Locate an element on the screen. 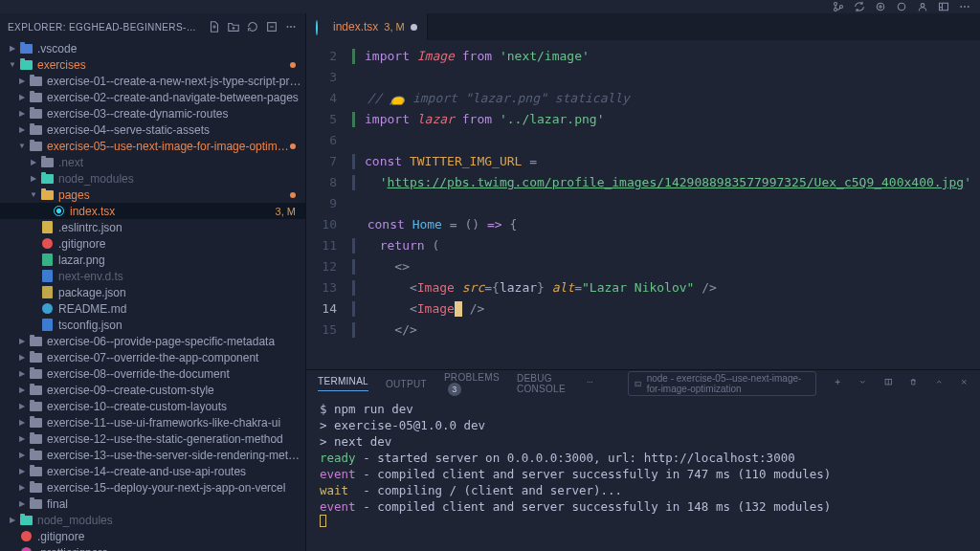 This screenshot has width=980, height=551. tree-folder: ▶exercise-01--create-a-new-next-js-type-… is located at coordinates (153, 80).